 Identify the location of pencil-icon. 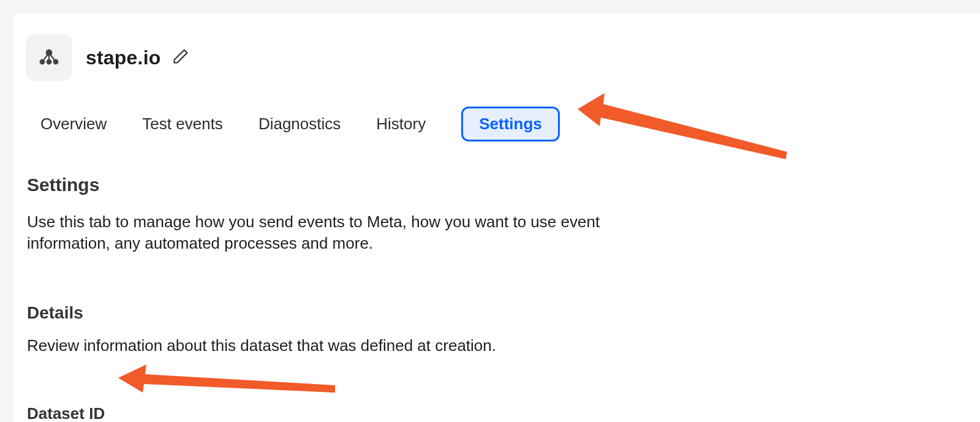
(181, 58).